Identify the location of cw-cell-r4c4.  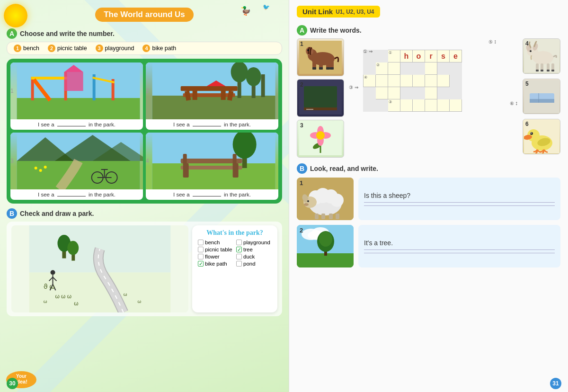
(419, 106).